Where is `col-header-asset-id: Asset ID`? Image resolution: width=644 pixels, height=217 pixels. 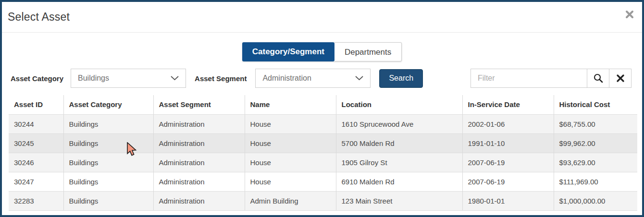 col-header-asset-id: Asset ID is located at coordinates (36, 105).